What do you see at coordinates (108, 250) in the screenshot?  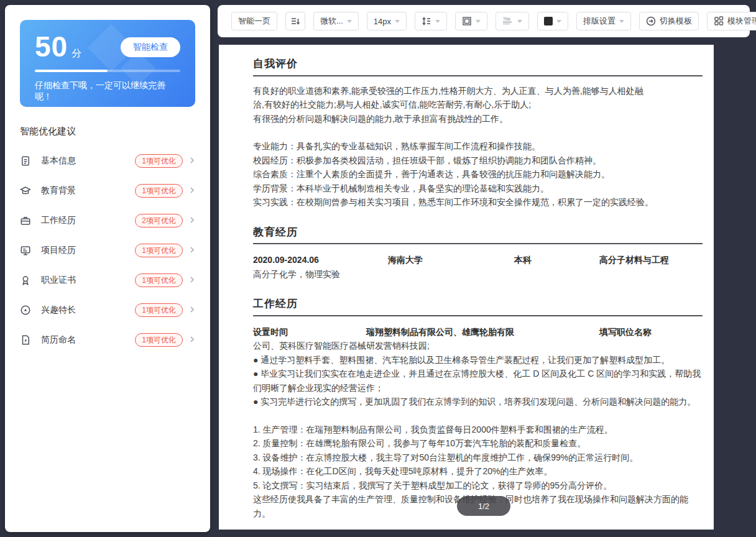 I see `sidebar-item-project: 项目经历 1项可优化` at bounding box center [108, 250].